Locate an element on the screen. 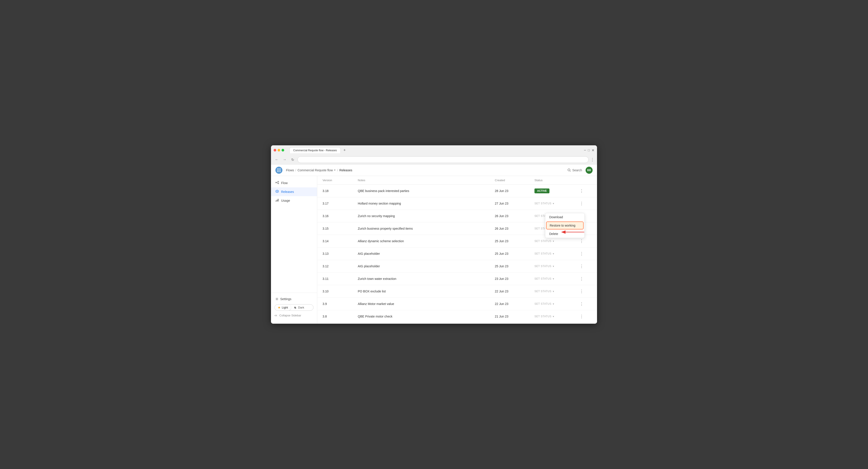  releases-icon is located at coordinates (277, 192).